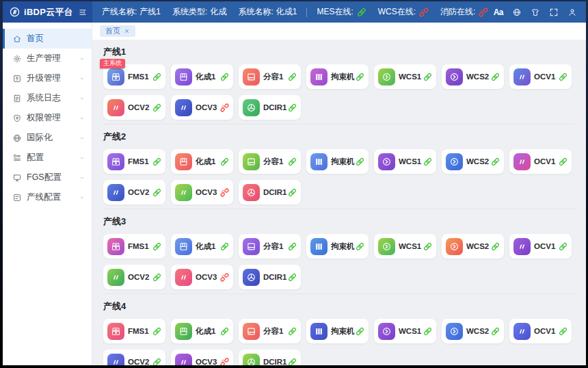 The height and width of the screenshot is (368, 588). Describe the element at coordinates (47, 157) in the screenshot. I see `sidebar-item-config: 配置` at that location.